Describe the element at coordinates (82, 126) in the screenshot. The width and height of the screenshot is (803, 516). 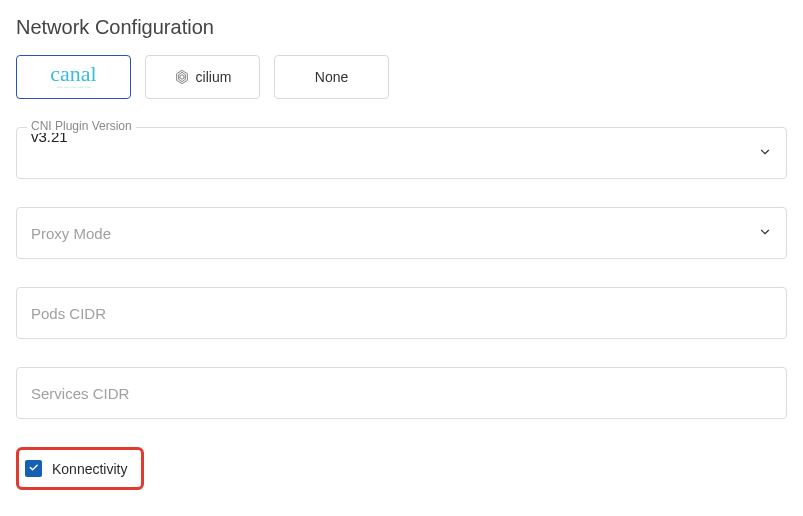
I see `cni-version-label: CNI Plugin Version` at that location.